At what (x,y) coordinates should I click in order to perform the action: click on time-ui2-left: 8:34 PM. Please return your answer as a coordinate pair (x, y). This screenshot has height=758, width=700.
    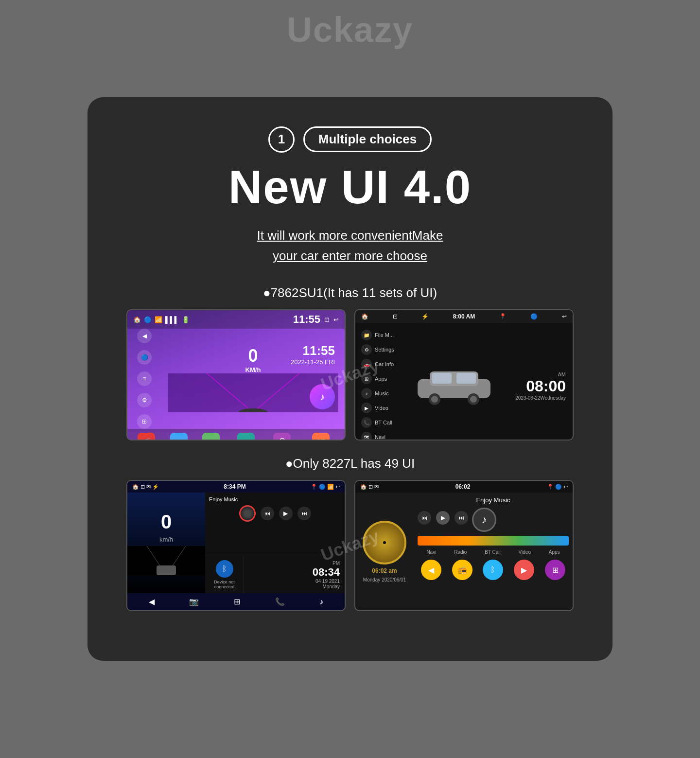
    Looking at the image, I should click on (234, 487).